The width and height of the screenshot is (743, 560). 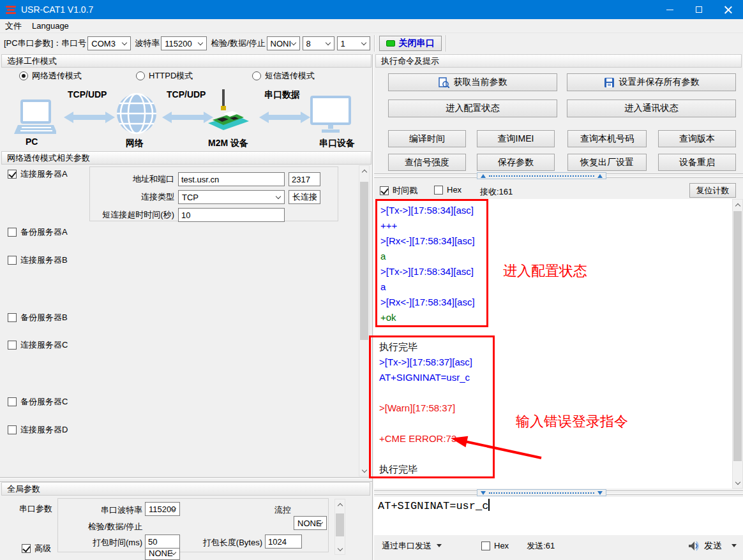 What do you see at coordinates (697, 139) in the screenshot?
I see `query-version-button: 查询版本` at bounding box center [697, 139].